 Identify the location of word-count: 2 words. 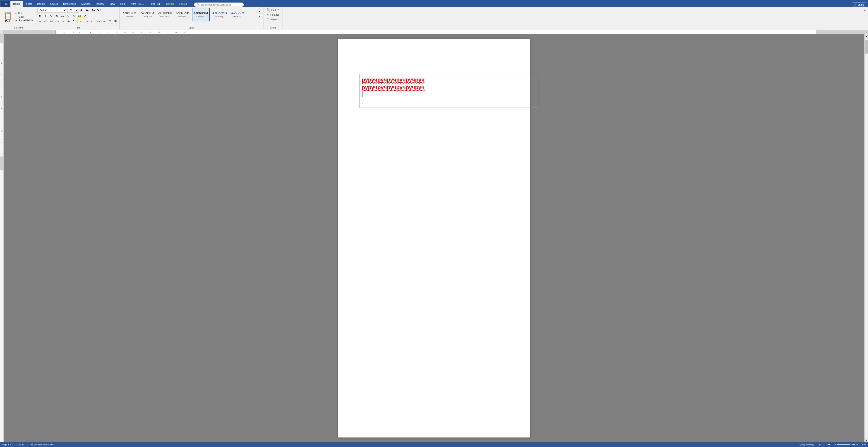
(20, 445).